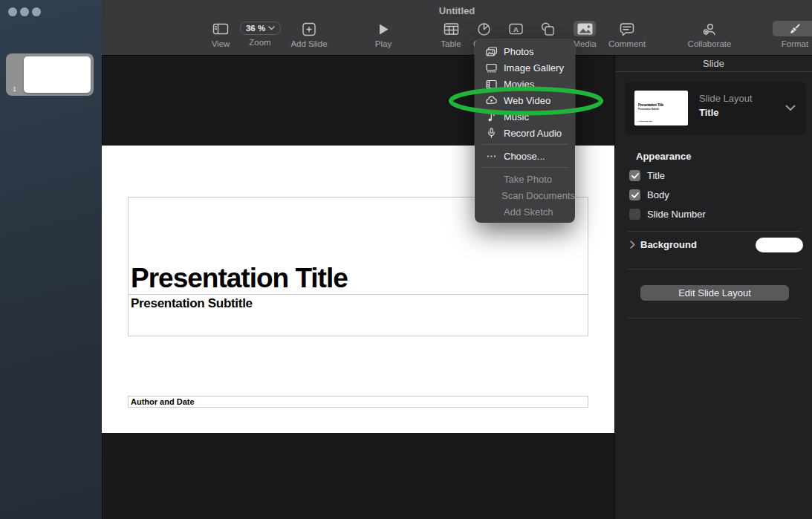  Describe the element at coordinates (260, 42) in the screenshot. I see `zoom-caption: Zoom` at that location.